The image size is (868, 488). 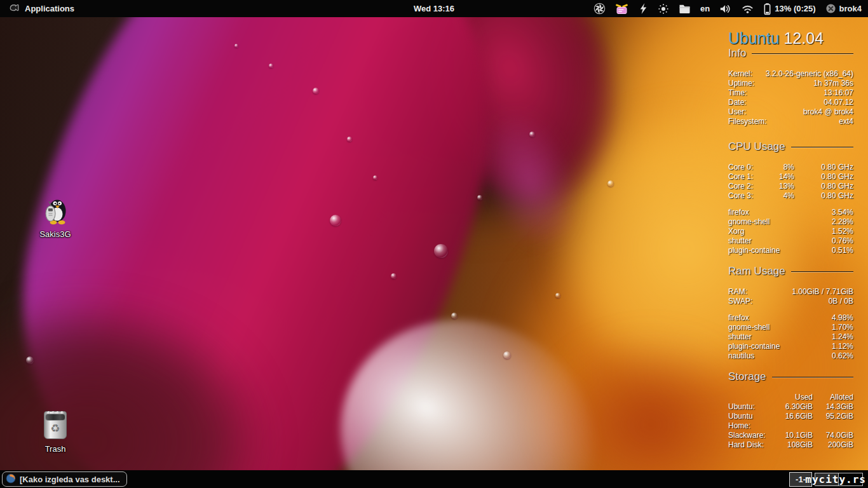 What do you see at coordinates (790, 328) in the screenshot?
I see `ram-process-row: gnome-shell1.70%` at bounding box center [790, 328].